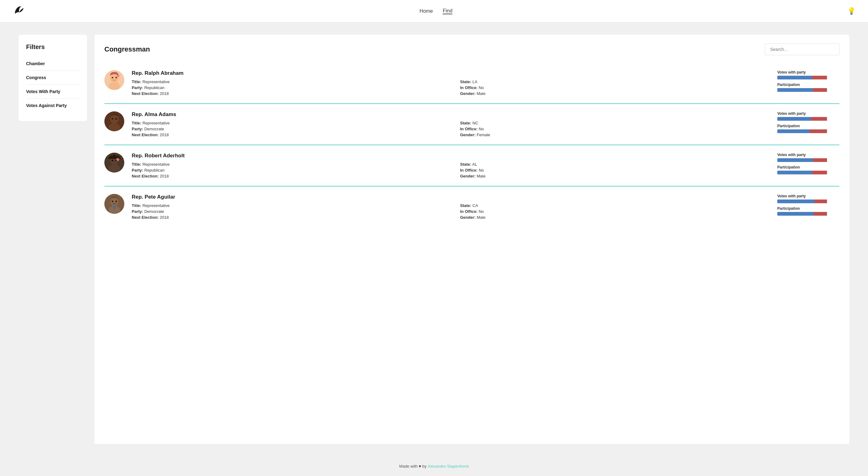 The height and width of the screenshot is (476, 868). I want to click on nav-find: Find, so click(447, 11).